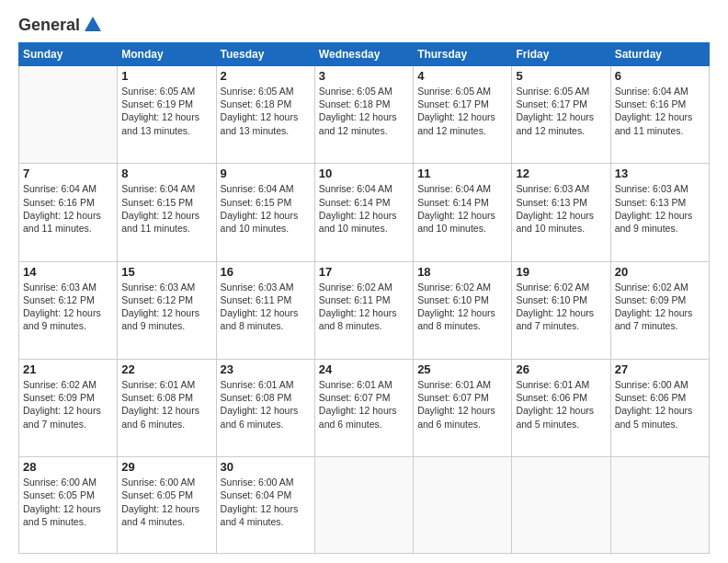  Describe the element at coordinates (660, 173) in the screenshot. I see `day-number: 13` at that location.